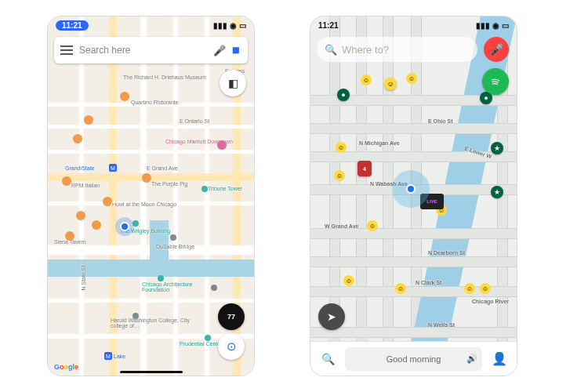 This screenshot has height=392, width=588. I want to click on poi-caf: Chicago Architecture Foundation, so click(177, 287).